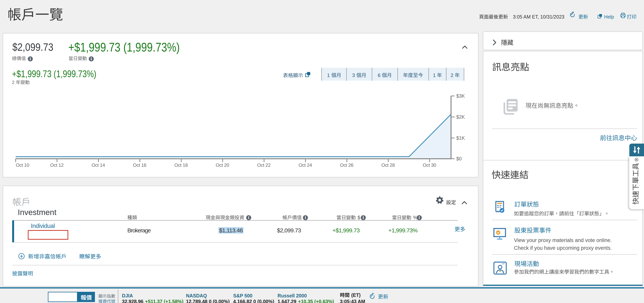  What do you see at coordinates (459, 158) in the screenshot?
I see `svg-text: $0` at bounding box center [459, 158].